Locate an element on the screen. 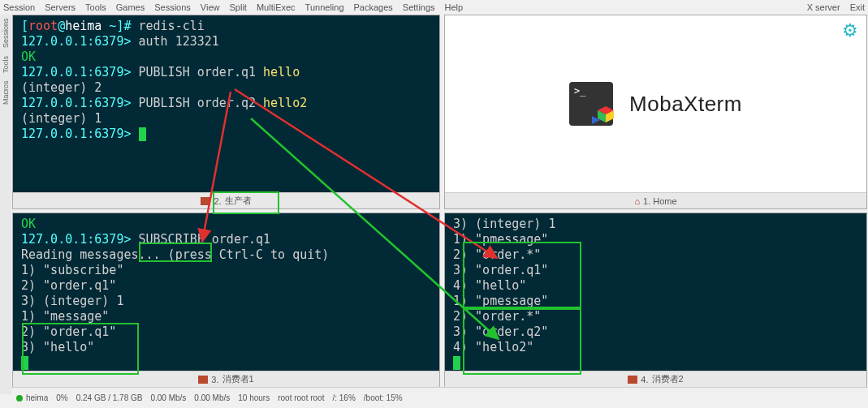 The image size is (868, 408). terminal-text: SUBSCRIBE order.q1 is located at coordinates (205, 239).